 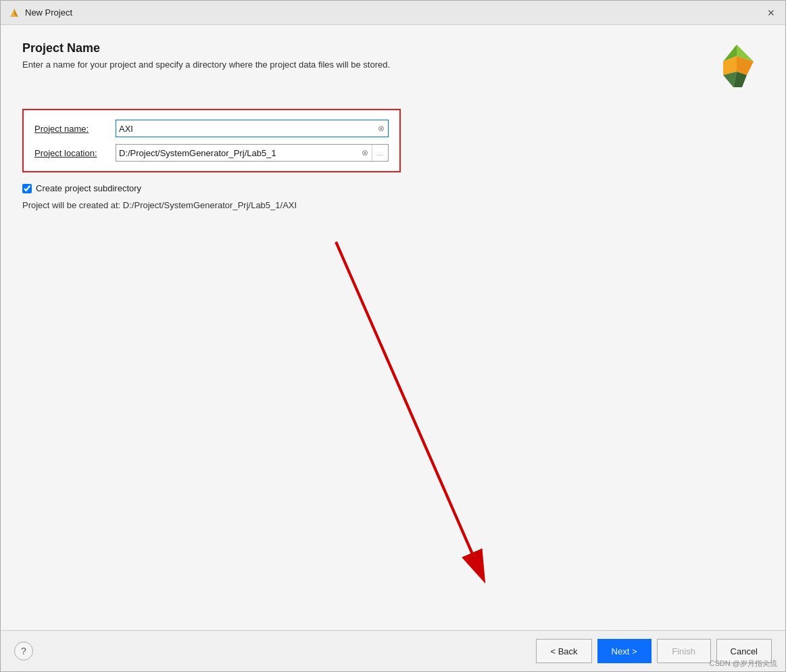 What do you see at coordinates (624, 651) in the screenshot?
I see `next-button: Next >` at bounding box center [624, 651].